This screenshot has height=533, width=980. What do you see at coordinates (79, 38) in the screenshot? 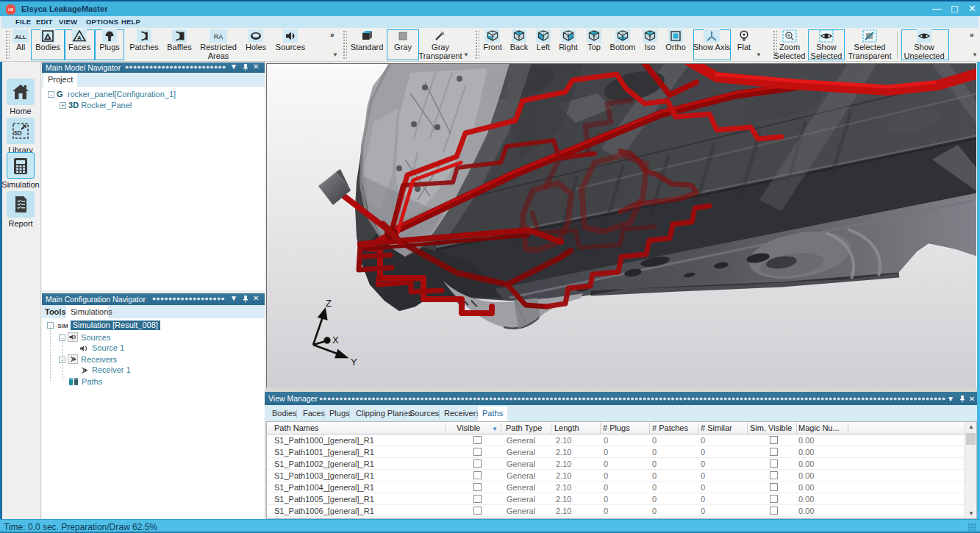
I see `svg-text: A` at bounding box center [79, 38].